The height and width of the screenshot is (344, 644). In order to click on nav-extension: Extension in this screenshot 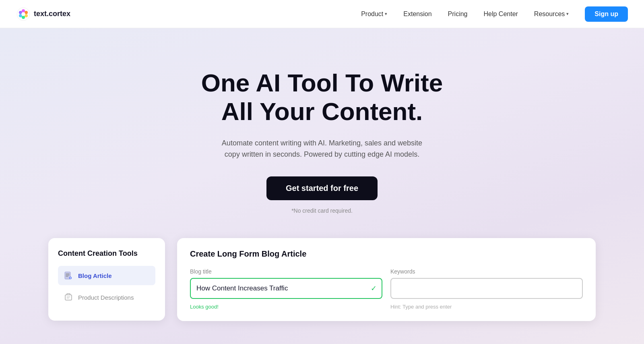, I will do `click(417, 14)`.